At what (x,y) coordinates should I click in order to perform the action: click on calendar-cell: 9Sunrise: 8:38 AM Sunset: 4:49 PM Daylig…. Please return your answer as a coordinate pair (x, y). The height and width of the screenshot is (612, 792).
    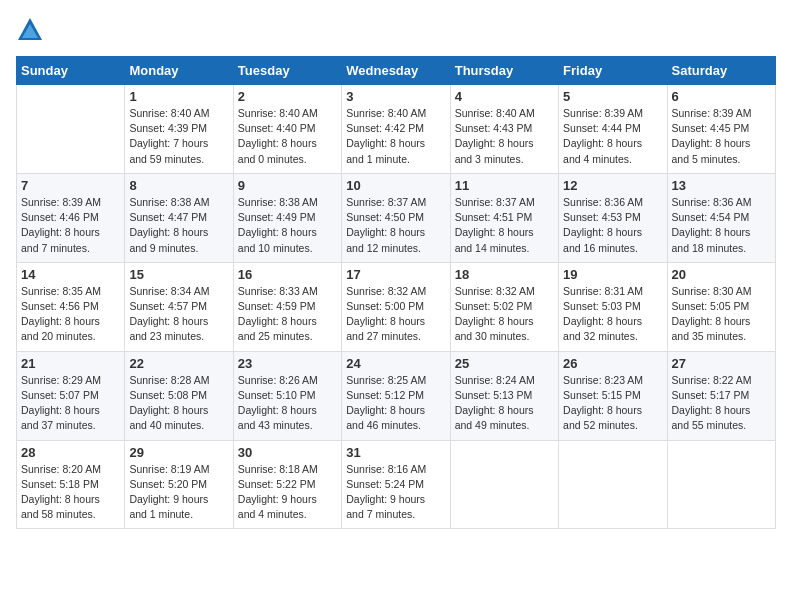
    Looking at the image, I should click on (287, 218).